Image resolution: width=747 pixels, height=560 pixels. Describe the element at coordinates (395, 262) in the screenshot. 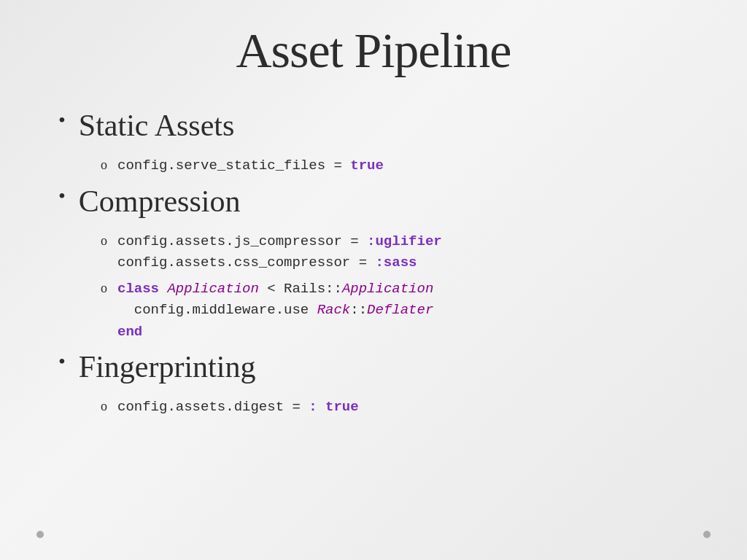

I see `keyword-sass: :sass` at that location.